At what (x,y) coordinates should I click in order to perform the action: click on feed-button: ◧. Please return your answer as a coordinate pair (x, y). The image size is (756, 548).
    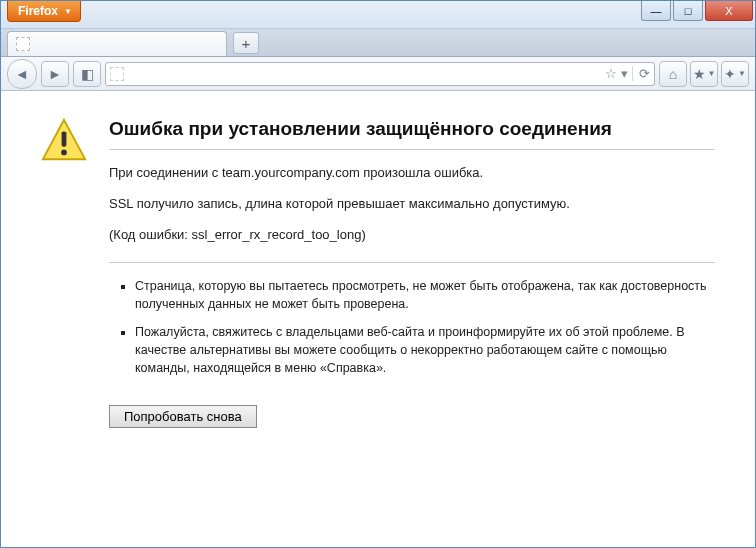
    Looking at the image, I should click on (87, 74).